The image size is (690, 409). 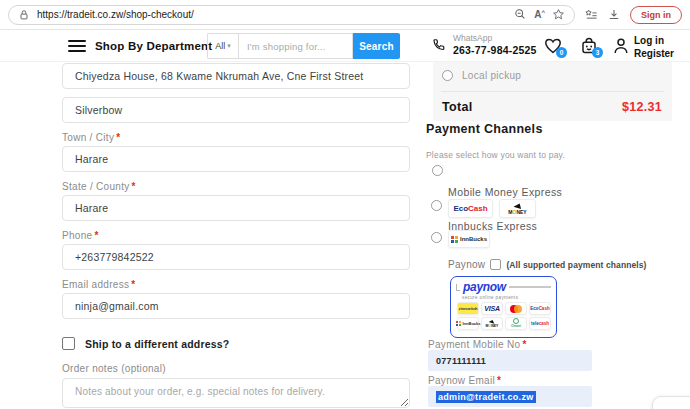 What do you see at coordinates (530, 287) in the screenshot?
I see `paynow-line` at bounding box center [530, 287].